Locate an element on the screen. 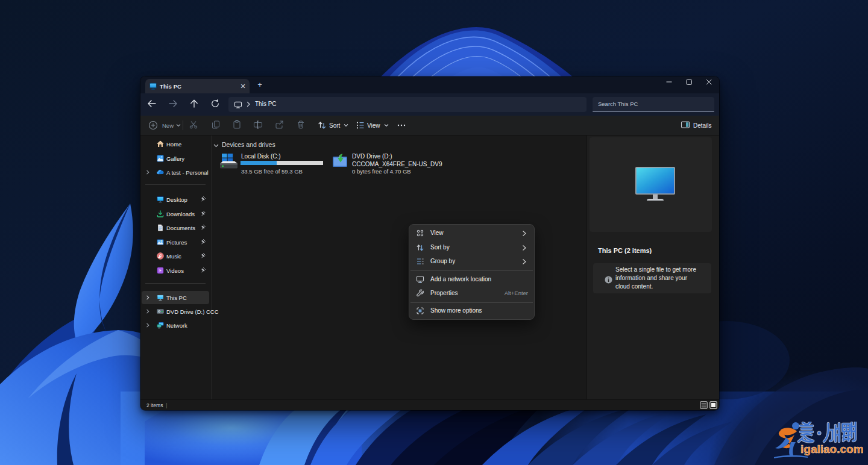  svg-text: View is located at coordinates (374, 125).